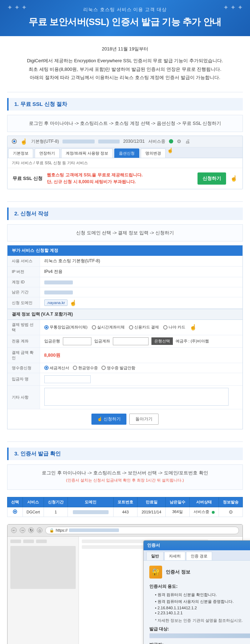 The height and width of the screenshot is (644, 250). What do you see at coordinates (109, 419) in the screenshot?
I see `submit-button: ☝ 신청하기` at bounding box center [109, 419].